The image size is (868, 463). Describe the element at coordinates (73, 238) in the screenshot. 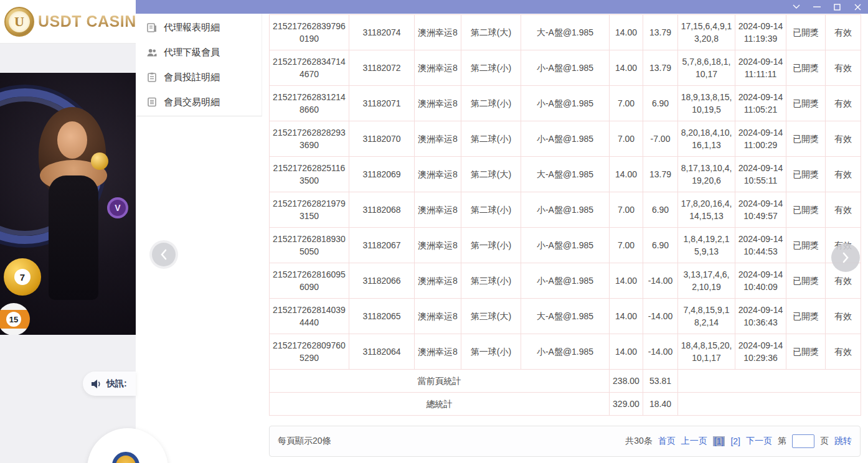

I see `promo-model-dress` at that location.